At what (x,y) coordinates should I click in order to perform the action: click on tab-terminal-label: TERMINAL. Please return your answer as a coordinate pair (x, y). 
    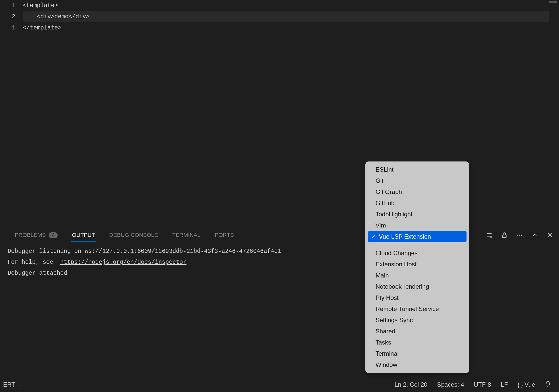
    Looking at the image, I should click on (187, 235).